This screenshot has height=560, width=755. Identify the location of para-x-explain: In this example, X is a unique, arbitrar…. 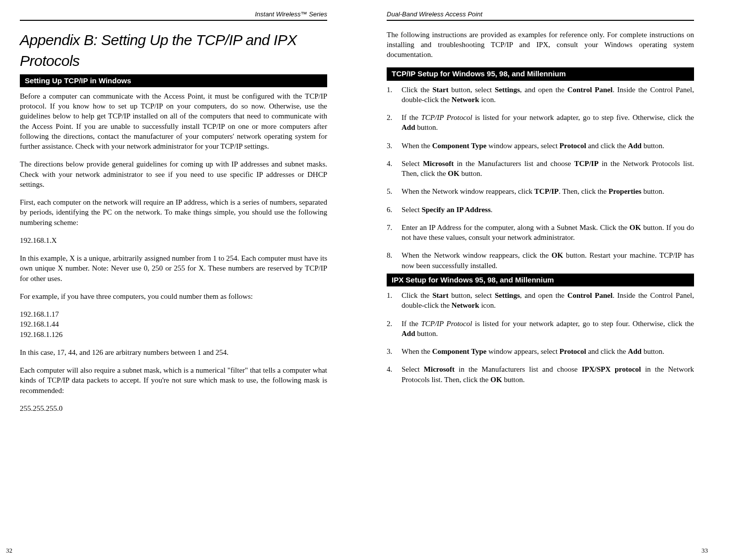
(174, 269).